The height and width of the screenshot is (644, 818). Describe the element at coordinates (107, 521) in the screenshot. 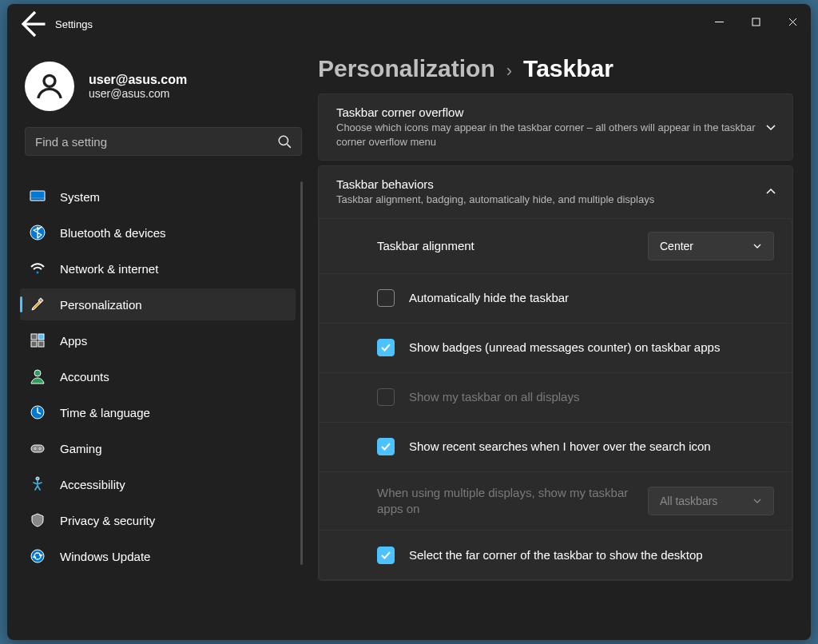

I see `nav-label: Privacy & security` at that location.